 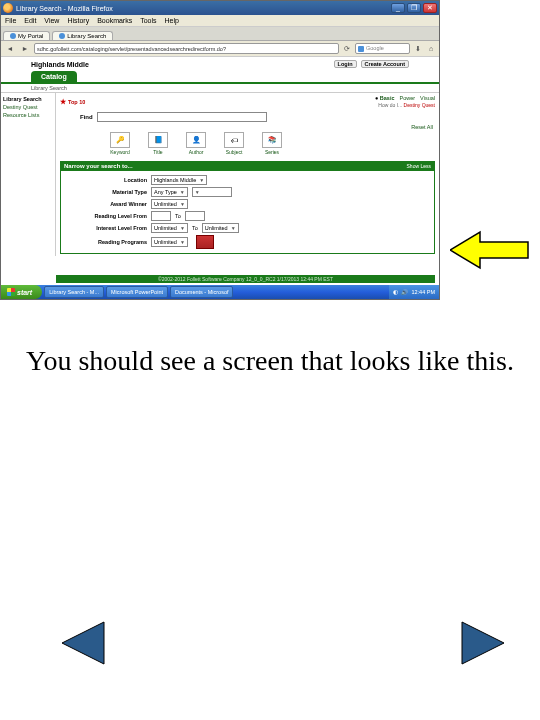 I want to click on download-icon: ⬇, so click(x=418, y=49).